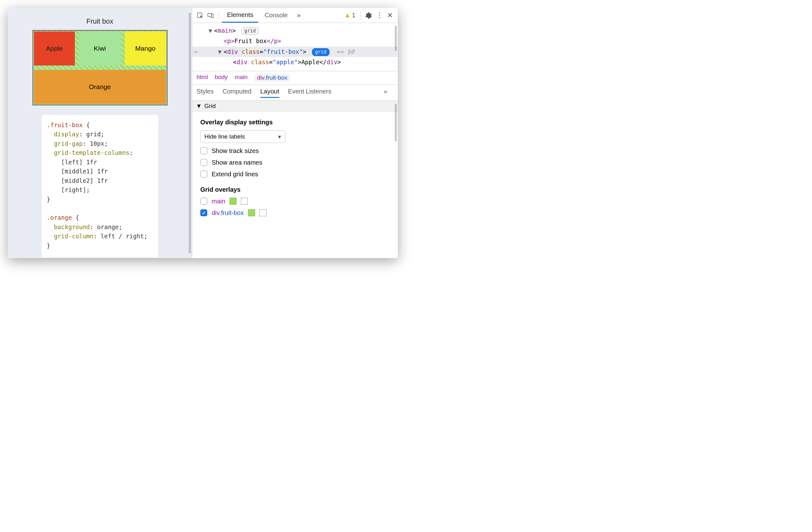  I want to click on devtools-panel: Elements Console » ▲ 1 ⋮ ✕ ▼ <main> grid, so click(295, 133).